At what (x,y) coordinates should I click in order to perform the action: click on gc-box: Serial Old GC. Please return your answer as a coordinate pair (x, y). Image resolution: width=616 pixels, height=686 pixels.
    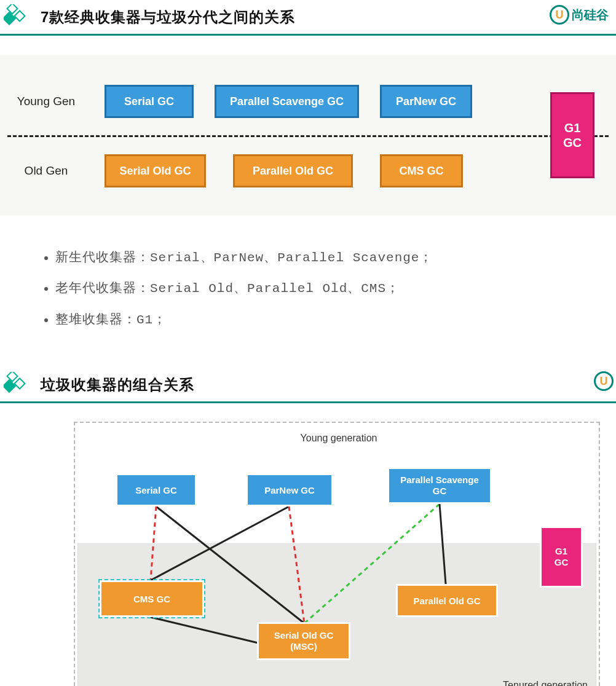
    Looking at the image, I should click on (155, 171).